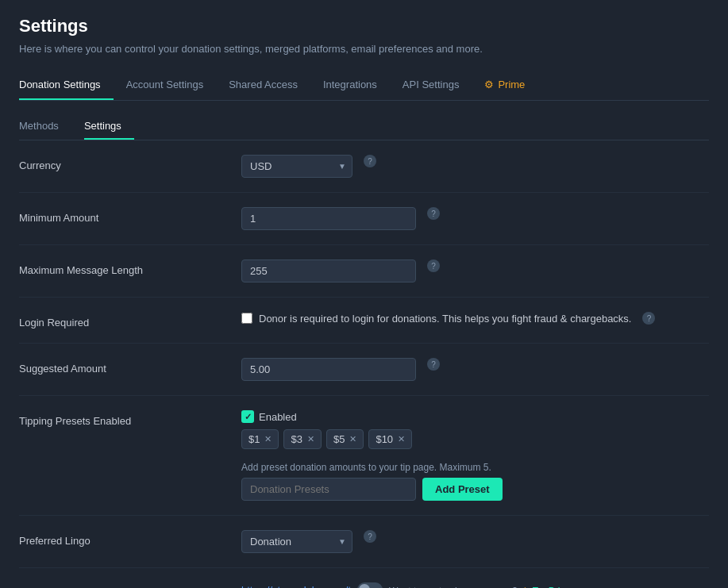  What do you see at coordinates (311, 440) in the screenshot?
I see `preset-tag-2-remove: ✕` at bounding box center [311, 440].